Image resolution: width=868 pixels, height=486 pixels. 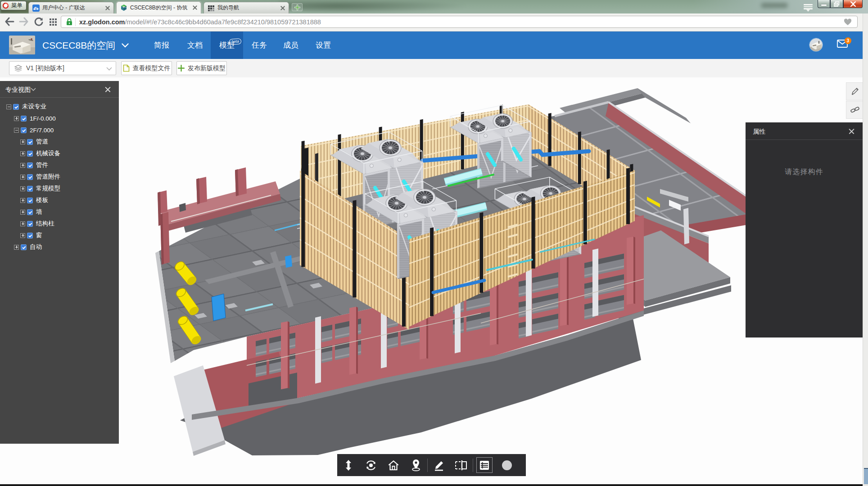 I want to click on tree-item-管道附件: 管道附件, so click(x=30, y=177).